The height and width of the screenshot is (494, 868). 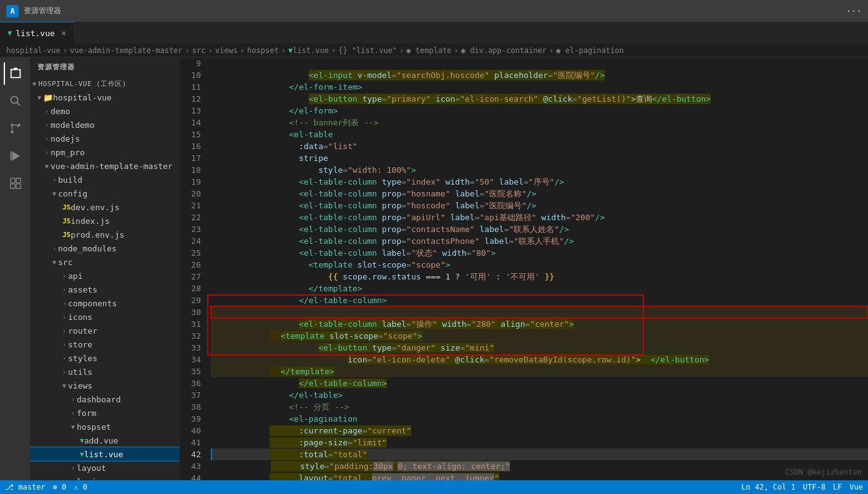 What do you see at coordinates (105, 248) in the screenshot?
I see `sidebar-item-node-modules: › node_modules` at bounding box center [105, 248].